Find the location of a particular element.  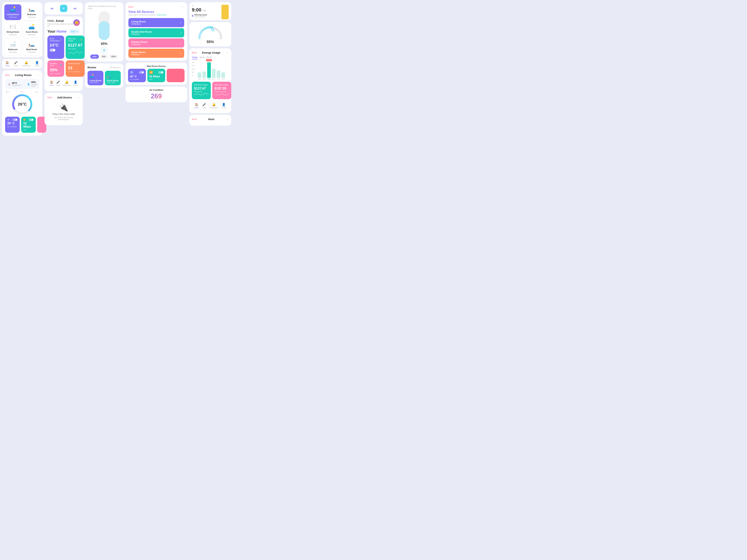

wifi-toggle is located at coordinates (31, 120).